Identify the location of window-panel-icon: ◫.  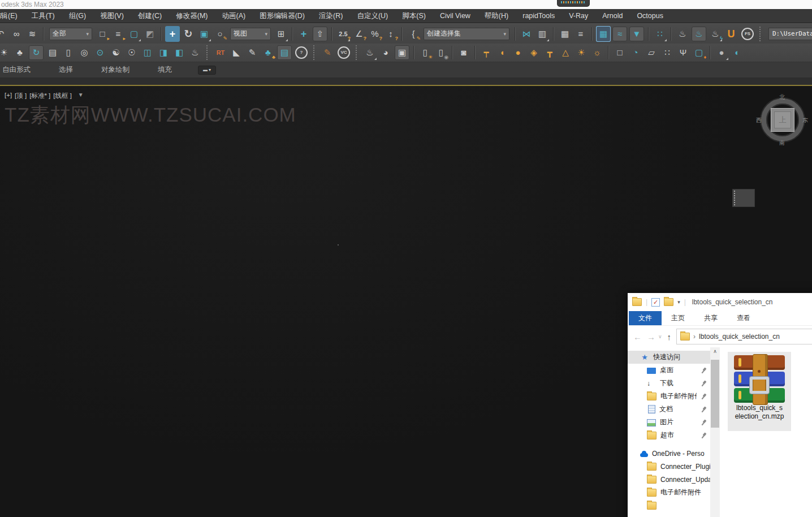
(148, 53).